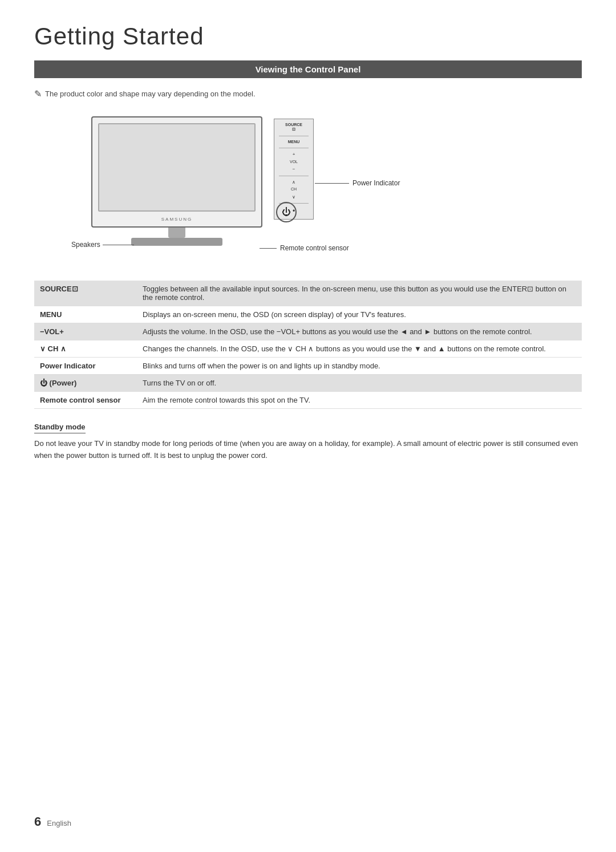  Describe the element at coordinates (294, 142) in the screenshot. I see `cp-menu: MENU` at that location.